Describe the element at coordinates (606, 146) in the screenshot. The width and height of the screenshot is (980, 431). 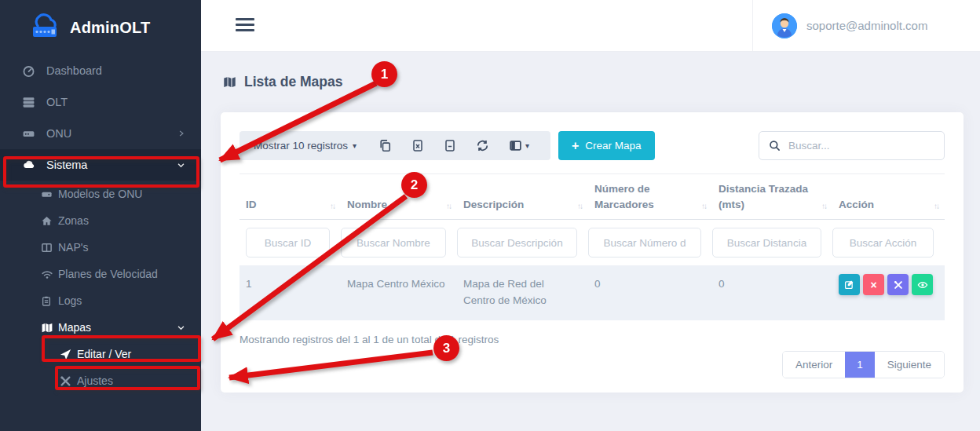
I see `create-map-button: + Crear Mapa` at that location.